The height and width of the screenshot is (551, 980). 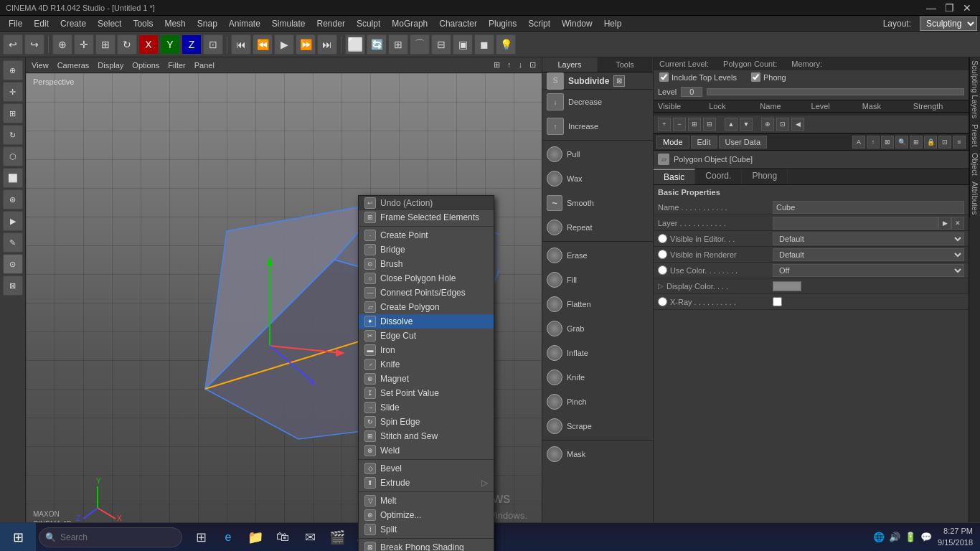 I want to click on redo-button: ↪, so click(x=34, y=44).